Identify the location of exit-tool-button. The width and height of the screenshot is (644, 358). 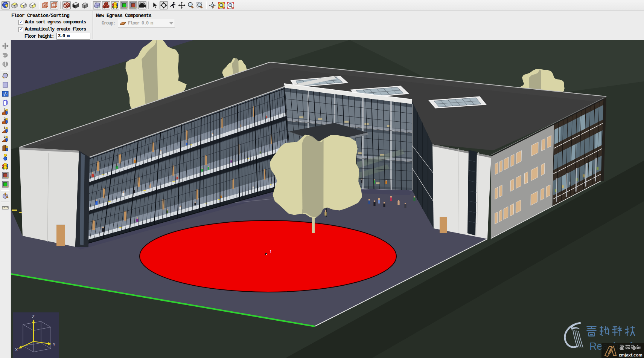
(5, 175).